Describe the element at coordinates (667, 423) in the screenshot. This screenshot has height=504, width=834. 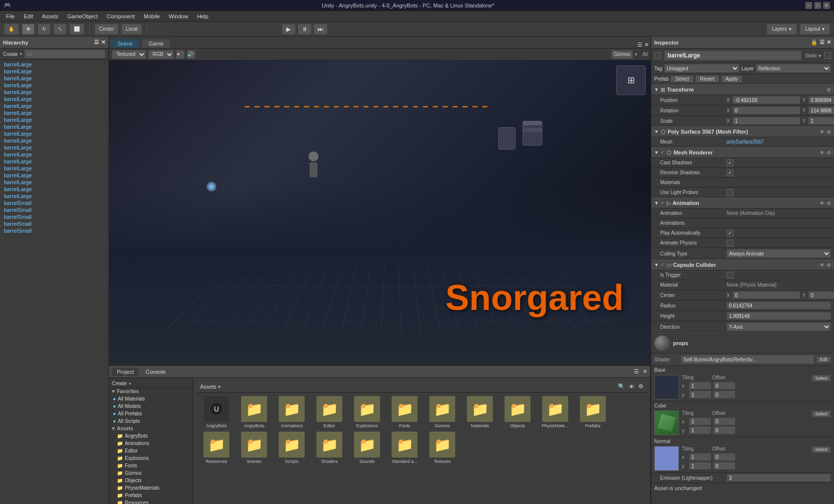
I see `cube-texture-preview` at that location.